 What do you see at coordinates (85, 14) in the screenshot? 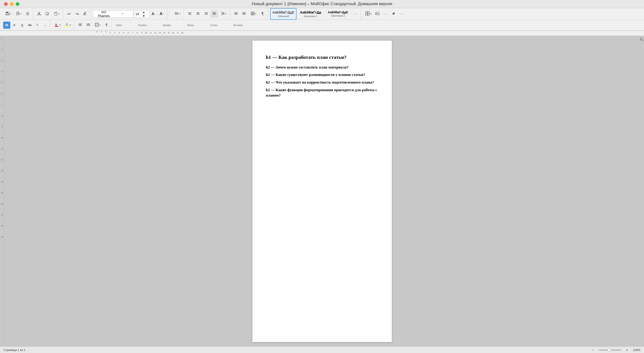
I see `eraser-button` at bounding box center [85, 14].